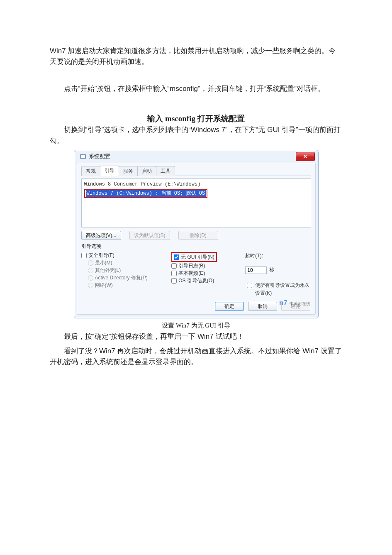 This screenshot has height=555, width=392. I want to click on no-gui-checkbox: 无 GUI 引导(N), so click(194, 257).